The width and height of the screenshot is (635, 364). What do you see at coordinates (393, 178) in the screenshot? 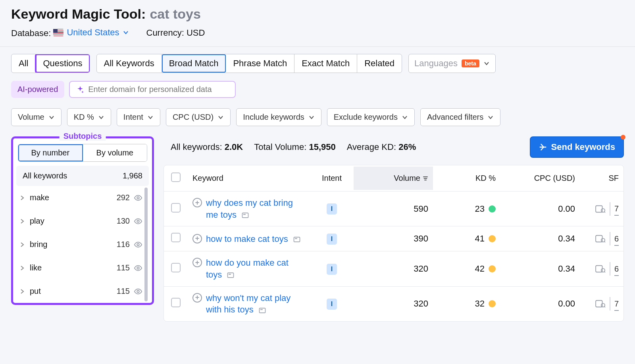
I see `col-volume: Volume` at bounding box center [393, 178].